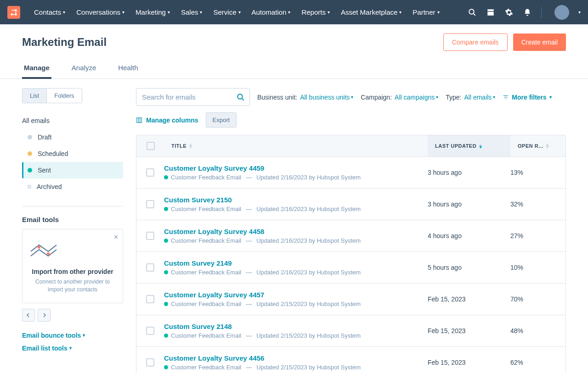  I want to click on nav-partner: Partner▾, so click(426, 12).